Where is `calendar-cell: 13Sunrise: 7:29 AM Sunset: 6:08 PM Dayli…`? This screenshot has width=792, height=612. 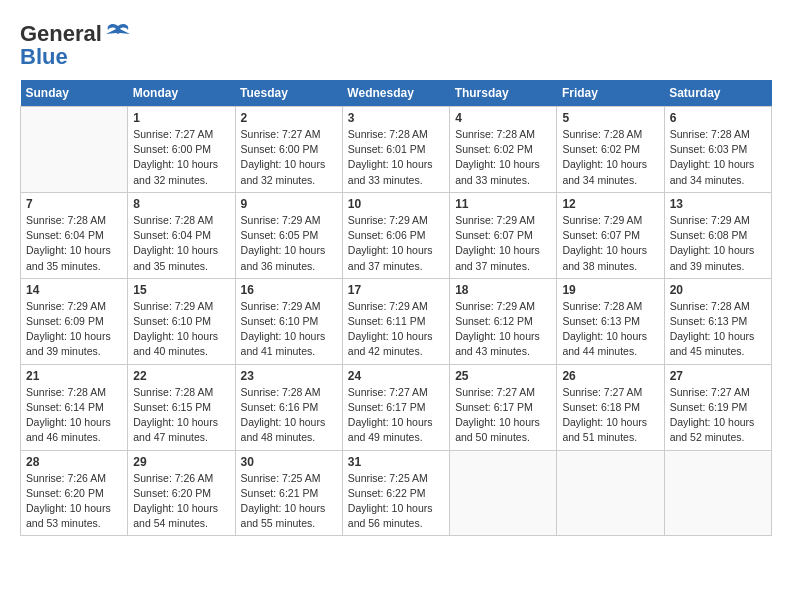
calendar-cell: 13Sunrise: 7:29 AM Sunset: 6:08 PM Dayli… is located at coordinates (718, 235).